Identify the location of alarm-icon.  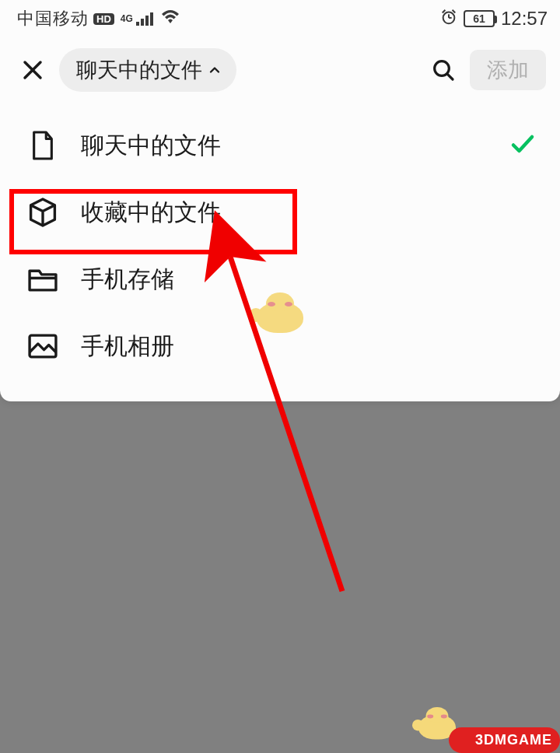
(449, 19).